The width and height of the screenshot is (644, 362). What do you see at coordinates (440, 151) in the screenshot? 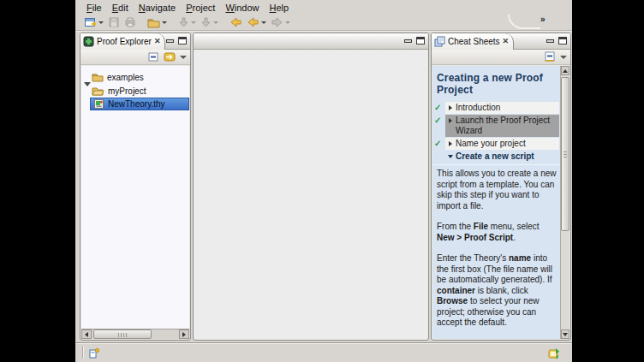
I see `check-icon` at bounding box center [440, 151].